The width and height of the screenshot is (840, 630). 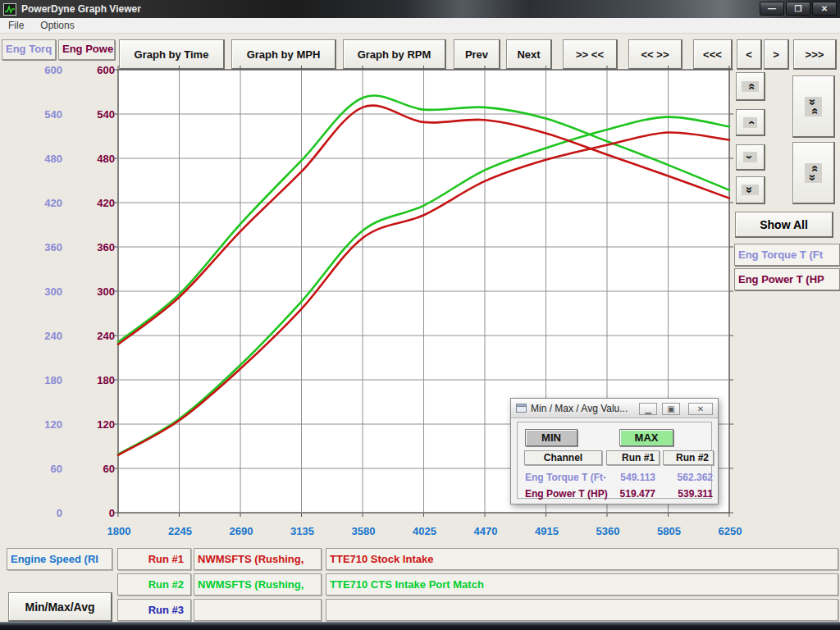 I want to click on minmax-power-run1-value: 519.477, so click(x=630, y=494).